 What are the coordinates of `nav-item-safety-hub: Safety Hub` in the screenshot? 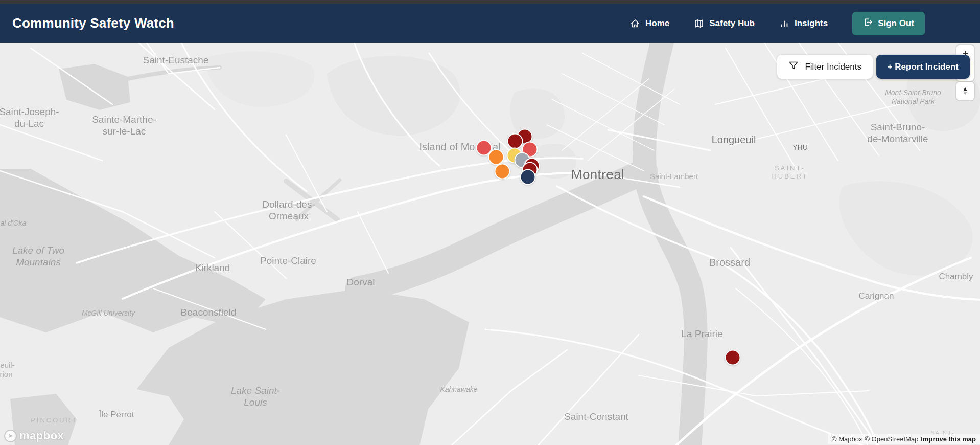 It's located at (725, 24).